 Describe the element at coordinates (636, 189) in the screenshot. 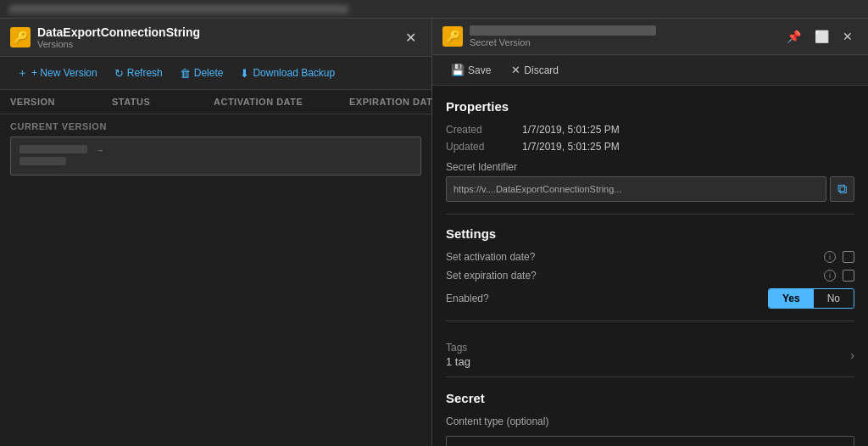

I see `secret-identifier-input` at that location.